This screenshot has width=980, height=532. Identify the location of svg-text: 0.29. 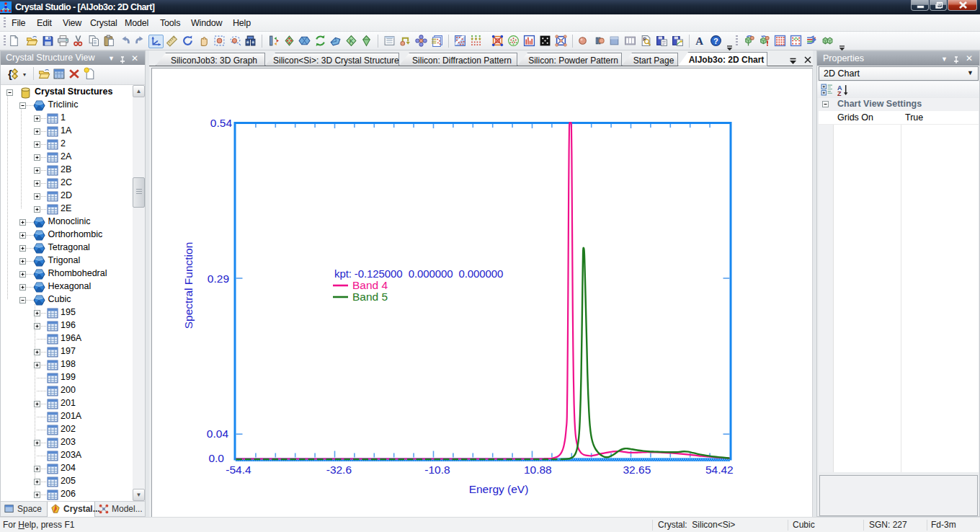
(218, 278).